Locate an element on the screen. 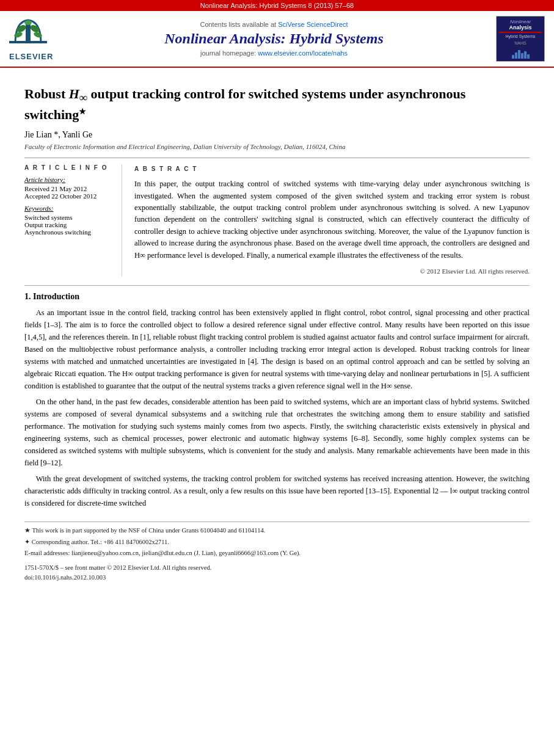 This screenshot has height=756, width=554. article-info-column: A R T I C L E I N F O Article history: R… is located at coordinates (73, 220).